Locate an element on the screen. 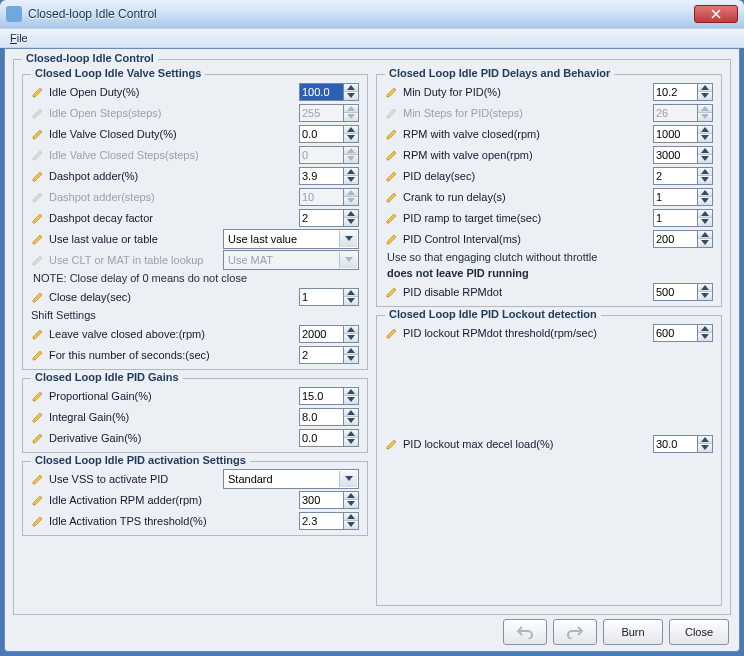  input-idle-closed-duty is located at coordinates (321, 134).